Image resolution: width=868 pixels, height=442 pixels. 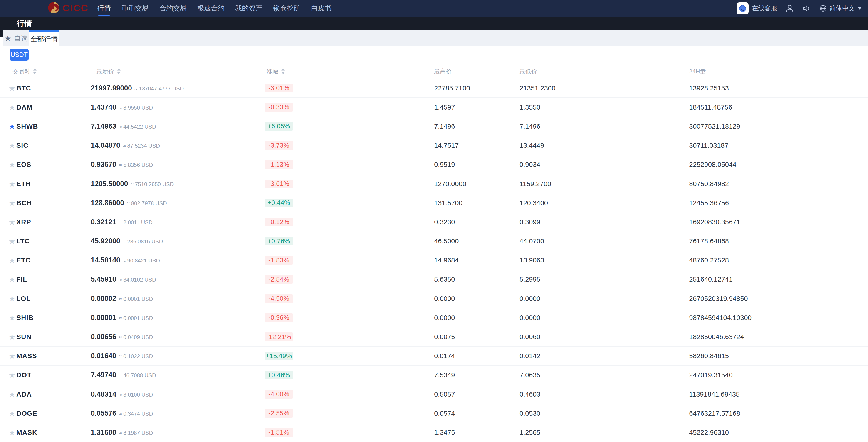 I want to click on tab-favorites: ★ 自选, so click(x=16, y=38).